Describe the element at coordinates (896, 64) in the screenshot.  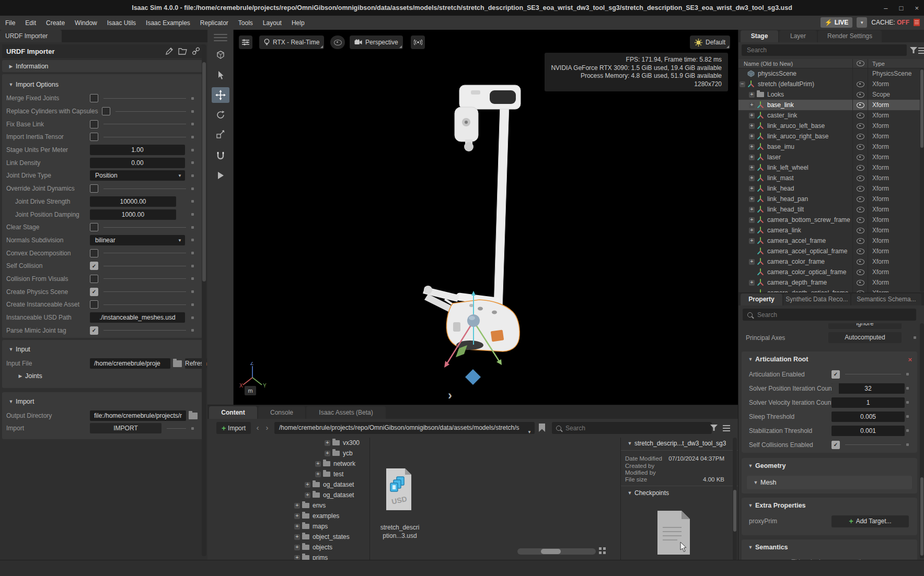
I see `type-column-header: Type` at that location.